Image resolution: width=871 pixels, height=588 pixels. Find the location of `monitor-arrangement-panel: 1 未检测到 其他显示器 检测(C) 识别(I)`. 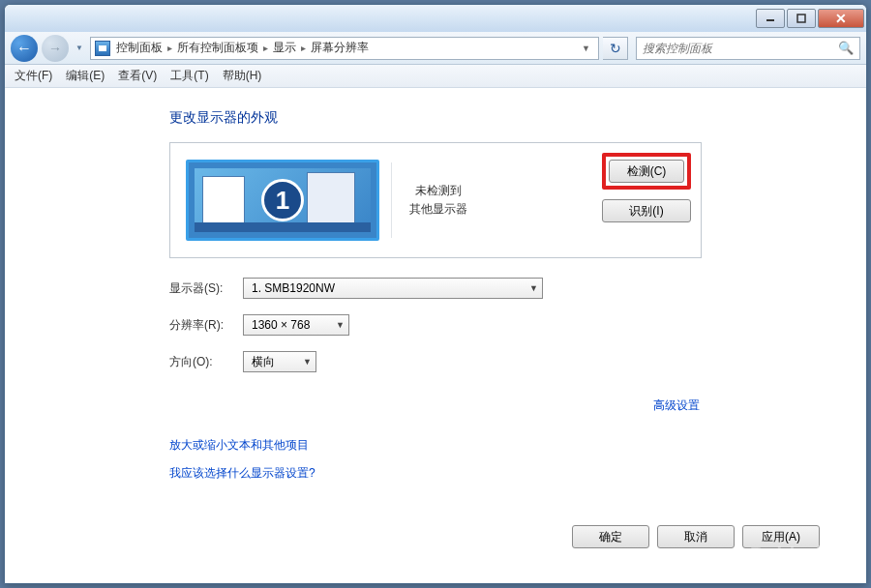

monitor-arrangement-panel: 1 未检测到 其他显示器 检测(C) 识别(I) is located at coordinates (436, 200).